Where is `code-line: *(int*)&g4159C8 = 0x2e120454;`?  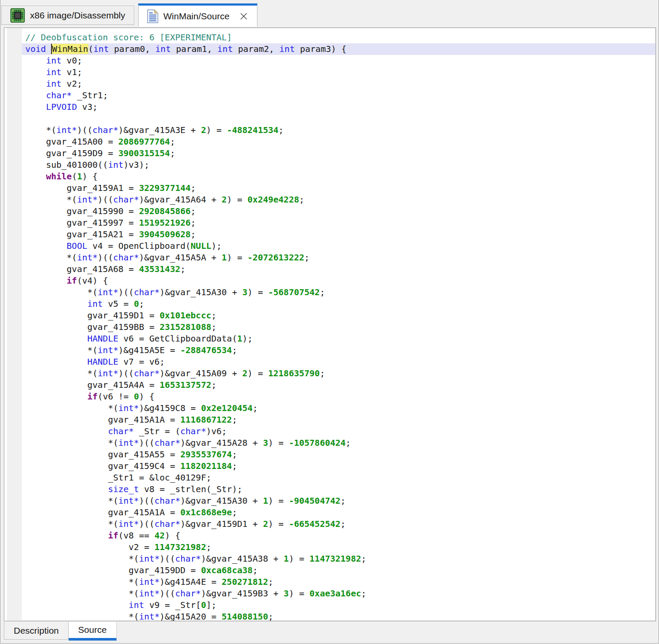 code-line: *(int*)&g4159C8 = 0x2e120454; is located at coordinates (339, 408).